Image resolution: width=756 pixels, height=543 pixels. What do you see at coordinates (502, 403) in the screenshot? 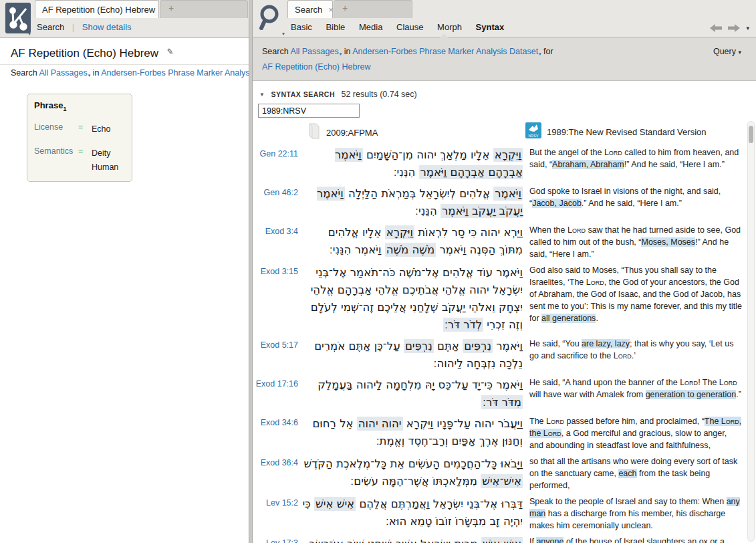
I see `hebrew-match-highlight: מִדֹּר דֹּר׃` at bounding box center [502, 403].